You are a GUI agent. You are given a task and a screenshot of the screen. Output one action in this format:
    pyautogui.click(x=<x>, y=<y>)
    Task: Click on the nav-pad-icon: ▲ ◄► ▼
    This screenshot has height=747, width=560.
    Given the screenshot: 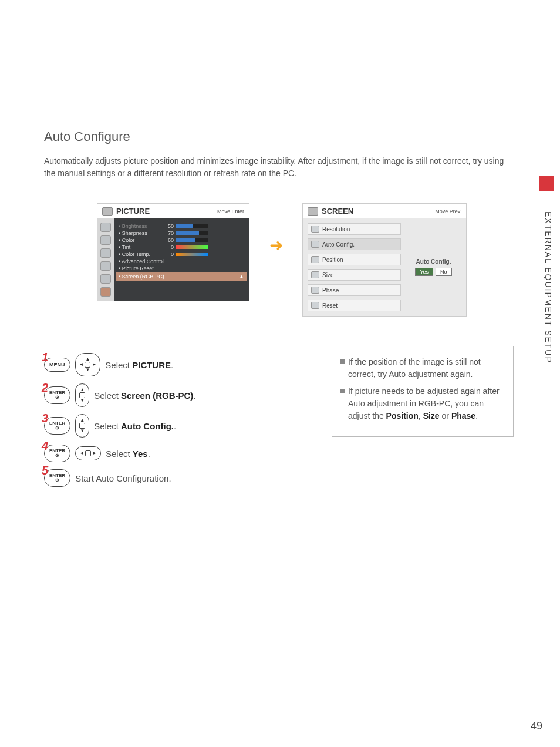 What is the action you would take?
    pyautogui.click(x=88, y=365)
    